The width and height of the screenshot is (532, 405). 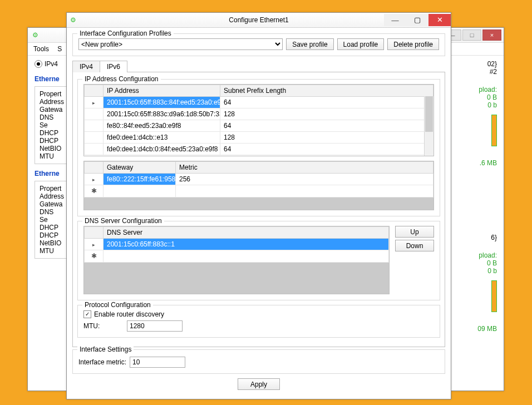 I want to click on titlebar: ⚙ Configure Ethernet1 — ▢ ✕, so click(x=259, y=20).